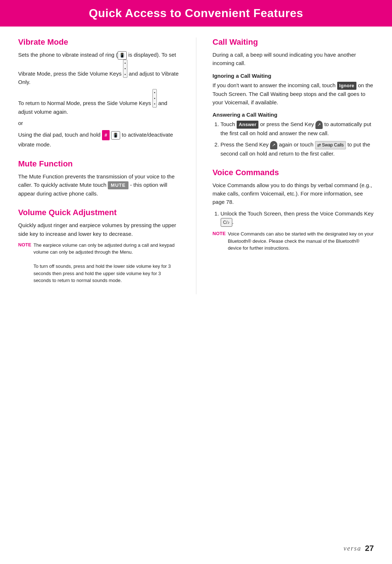 Image resolution: width=392 pixels, height=564 pixels. Describe the element at coordinates (99, 230) in the screenshot. I see `volume-quick-para: Quickly adjust ringer and earpiece volum…` at that location.